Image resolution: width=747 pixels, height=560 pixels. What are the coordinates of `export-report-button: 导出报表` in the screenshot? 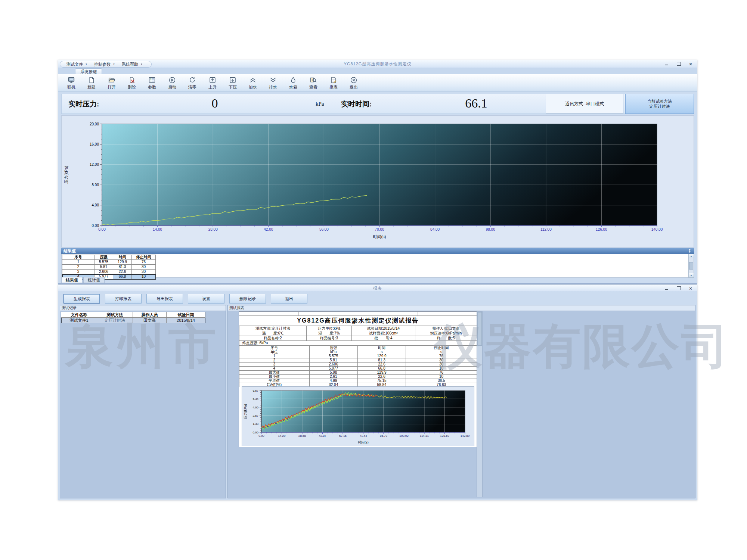 It's located at (165, 299).